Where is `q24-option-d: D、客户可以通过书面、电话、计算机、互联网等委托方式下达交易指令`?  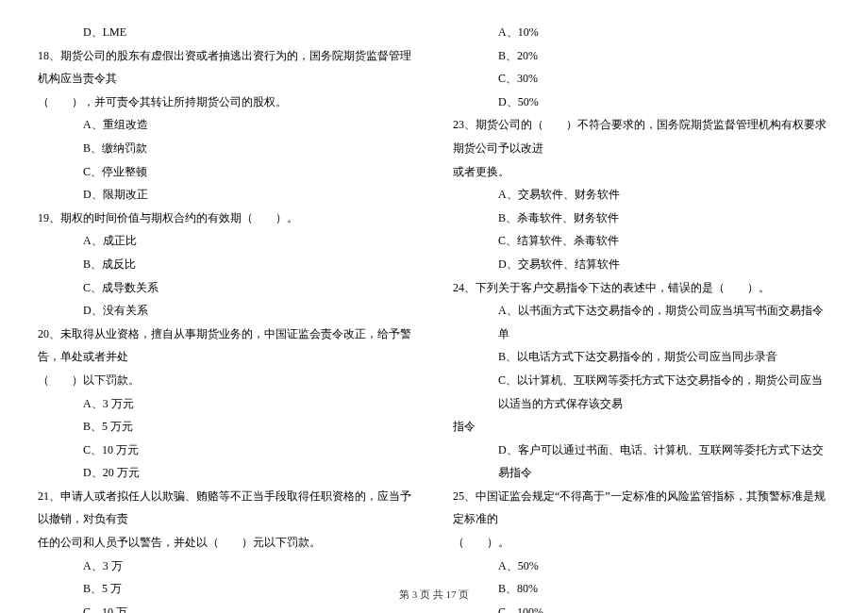 q24-option-d: D、客户可以通过书面、电话、计算机、互联网等委托方式下达交易指令 is located at coordinates (642, 462).